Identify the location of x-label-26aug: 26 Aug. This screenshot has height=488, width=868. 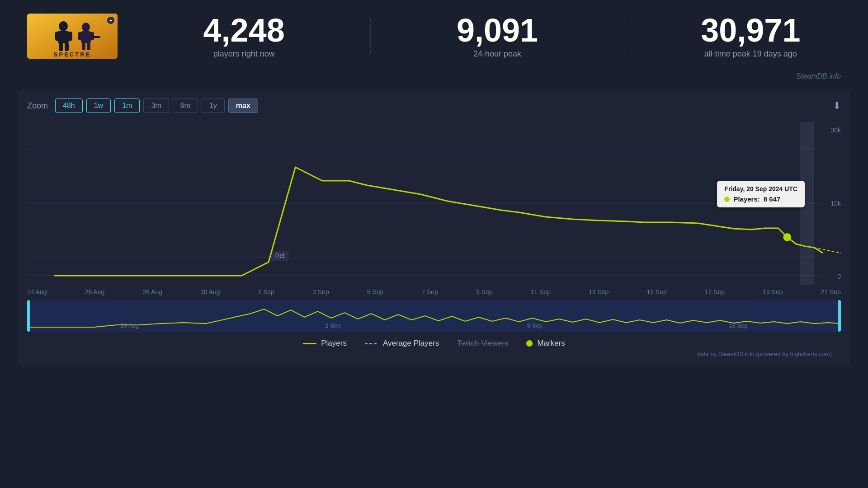
(95, 292).